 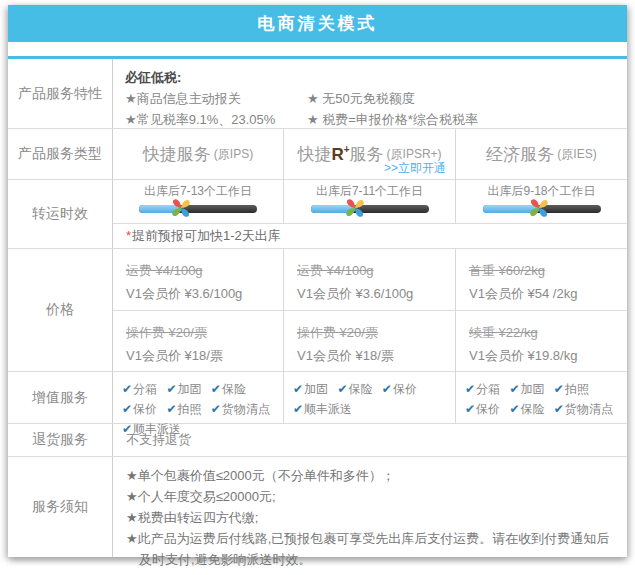 I want to click on row-label-returns: 退货服务, so click(x=60, y=440).